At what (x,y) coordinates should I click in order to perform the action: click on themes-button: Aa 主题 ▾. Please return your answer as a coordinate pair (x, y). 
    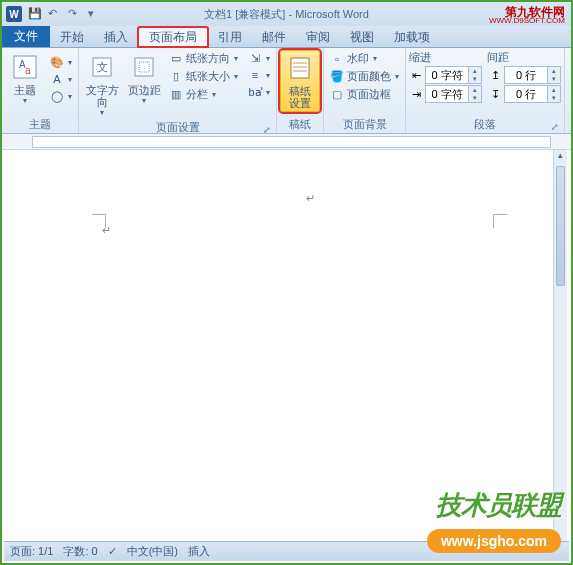
    Looking at the image, I should click on (25, 78).